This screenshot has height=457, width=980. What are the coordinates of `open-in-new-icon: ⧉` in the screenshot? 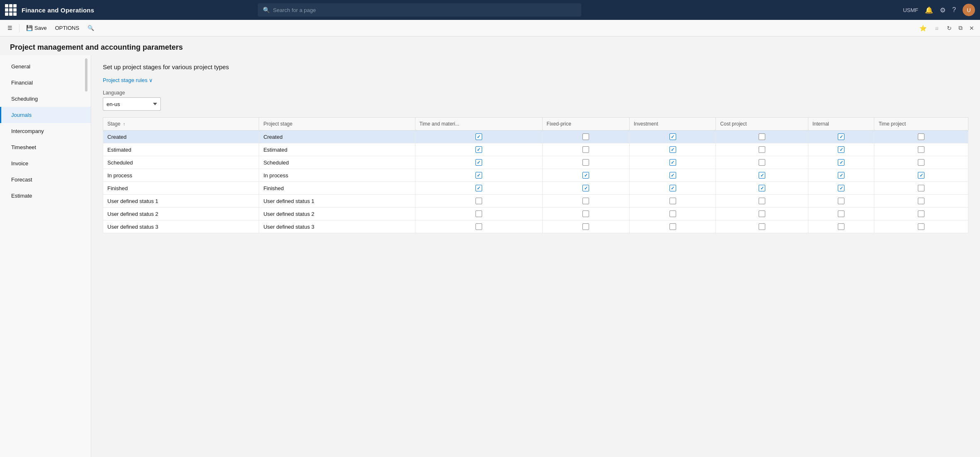 It's located at (961, 28).